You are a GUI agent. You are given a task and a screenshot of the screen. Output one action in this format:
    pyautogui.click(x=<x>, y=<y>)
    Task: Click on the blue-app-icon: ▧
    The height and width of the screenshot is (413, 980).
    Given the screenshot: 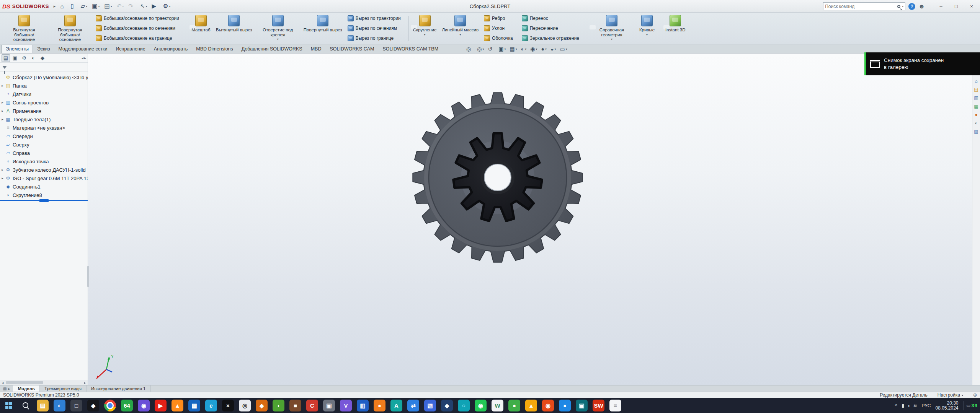 What is the action you would take?
    pyautogui.click(x=430, y=405)
    